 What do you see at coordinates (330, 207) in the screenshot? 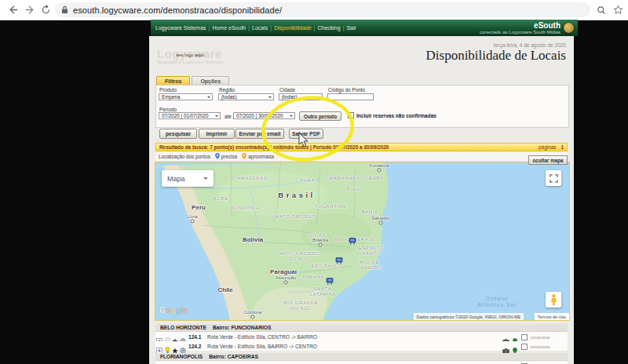
I see `map-label-tocantins: TOCANTINS` at bounding box center [330, 207].